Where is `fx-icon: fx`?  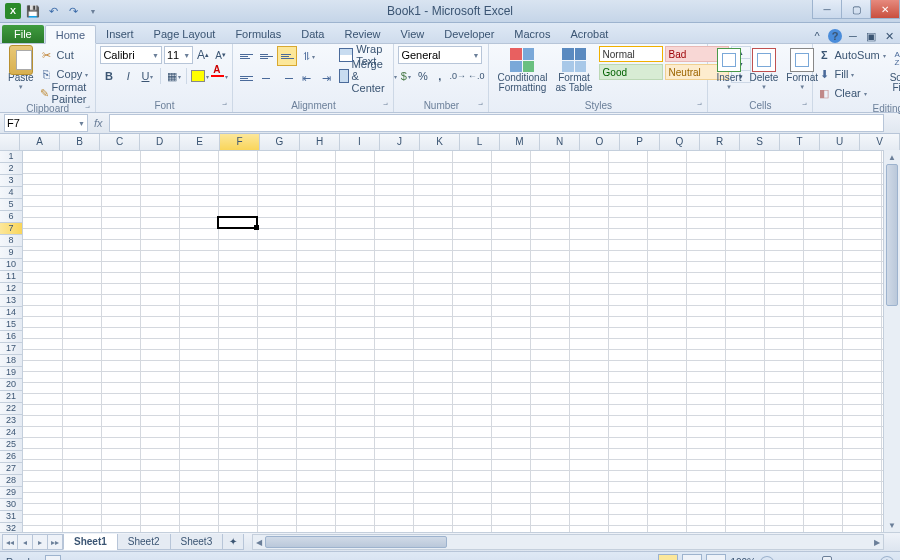 fx-icon: fx is located at coordinates (98, 123).